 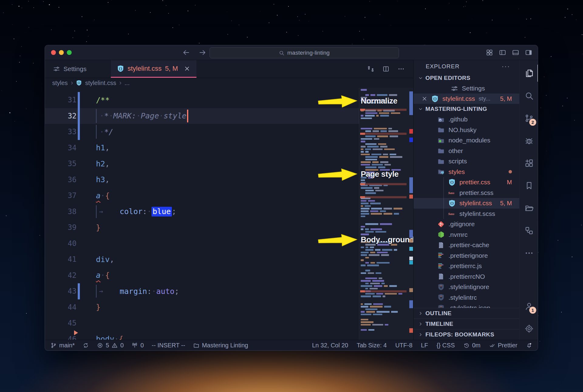 What do you see at coordinates (466, 130) in the screenshot?
I see `tree-item-no-husky: NO.husky` at bounding box center [466, 130].